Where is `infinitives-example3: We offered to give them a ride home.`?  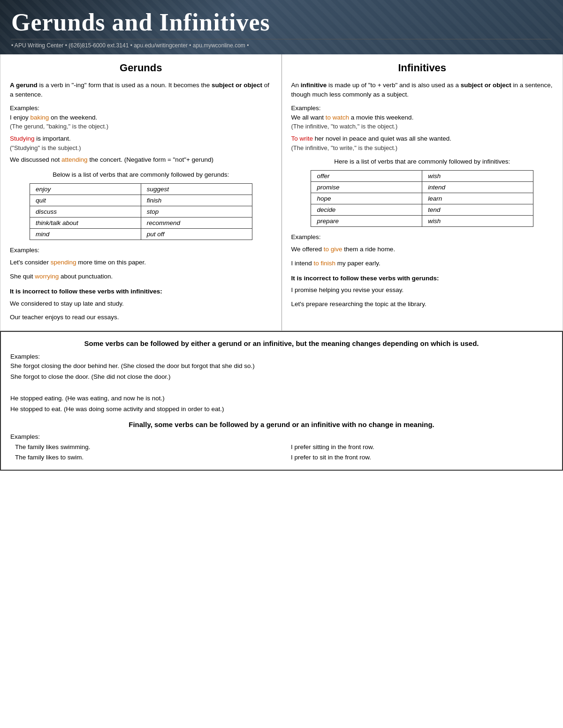
infinitives-example3: We offered to give them a ride home. is located at coordinates (422, 249).